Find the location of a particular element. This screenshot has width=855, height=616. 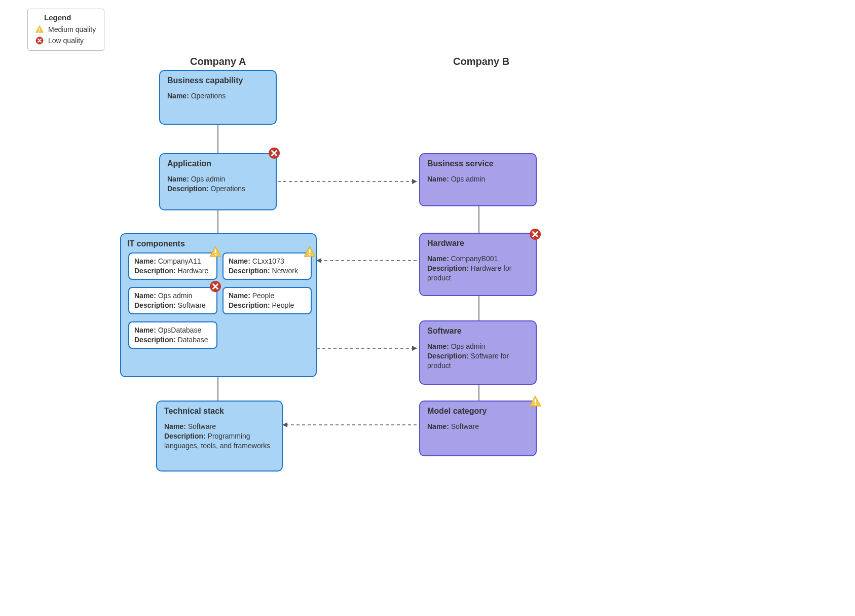

it-network-desc: Network is located at coordinates (285, 271).